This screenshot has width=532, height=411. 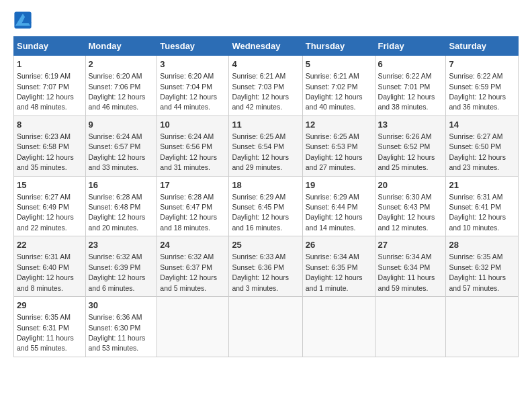 I want to click on day-number: 11, so click(x=265, y=125).